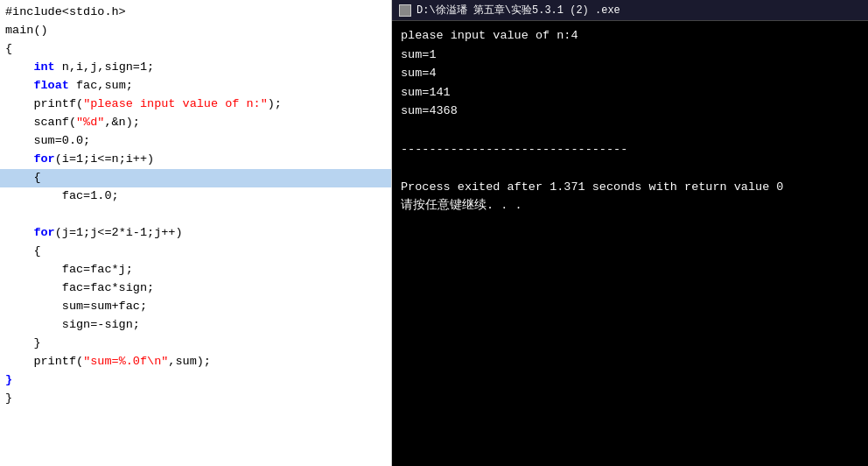 This screenshot has width=868, height=466. What do you see at coordinates (196, 32) in the screenshot?
I see `code-line: main()` at bounding box center [196, 32].